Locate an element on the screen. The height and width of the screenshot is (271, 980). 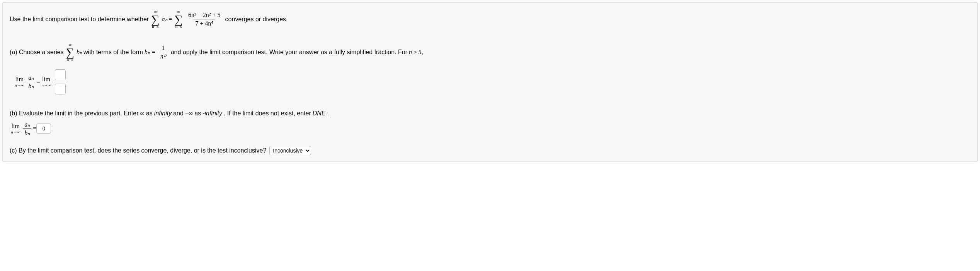
lim-word-b: lim is located at coordinates (15, 126).